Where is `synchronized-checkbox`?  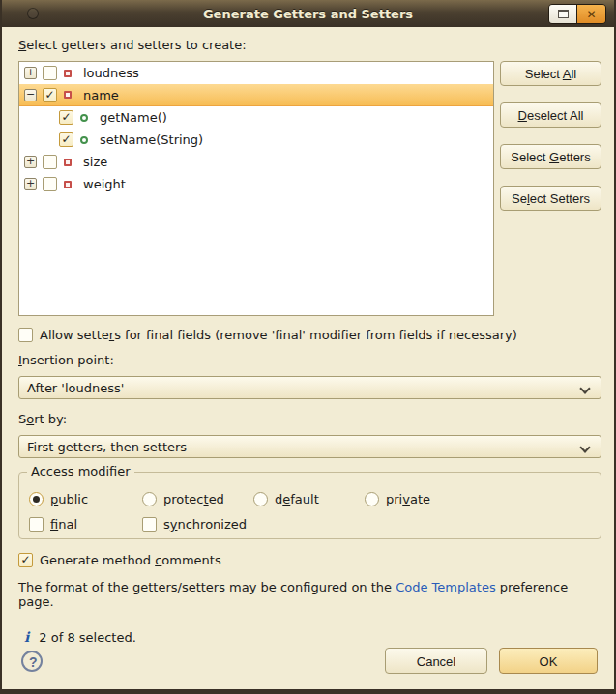 synchronized-checkbox is located at coordinates (149, 524).